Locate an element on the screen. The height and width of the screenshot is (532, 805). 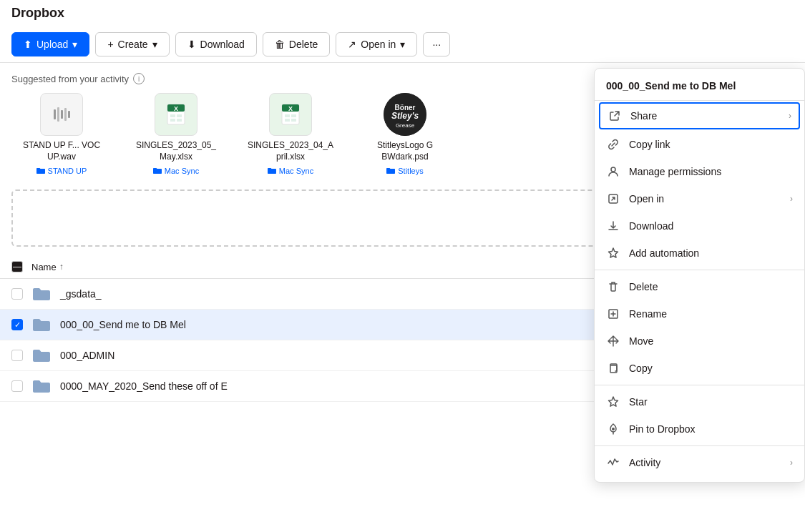
upload-button: ⬆ Upload ▾ is located at coordinates (50, 44).